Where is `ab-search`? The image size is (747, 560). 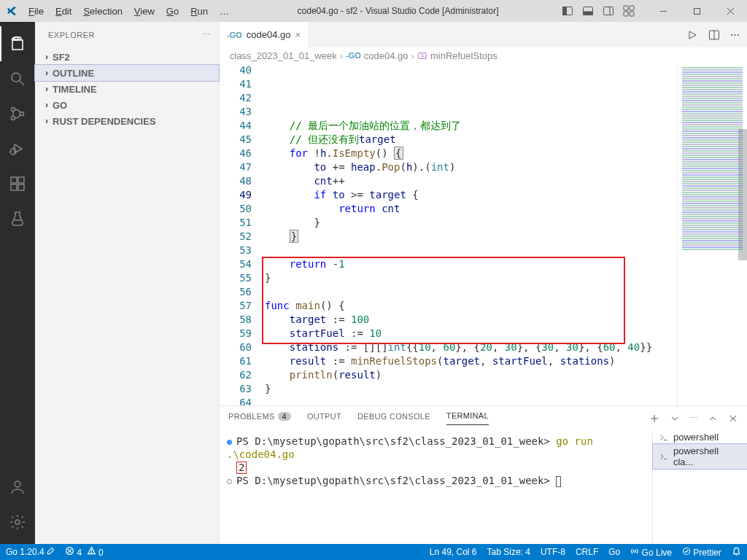
ab-search is located at coordinates (18, 79).